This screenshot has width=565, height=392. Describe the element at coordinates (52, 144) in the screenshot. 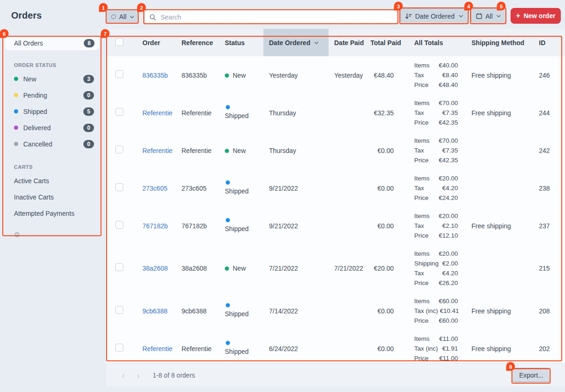

I see `sidebar-item-cancelled: Cancelled0` at that location.